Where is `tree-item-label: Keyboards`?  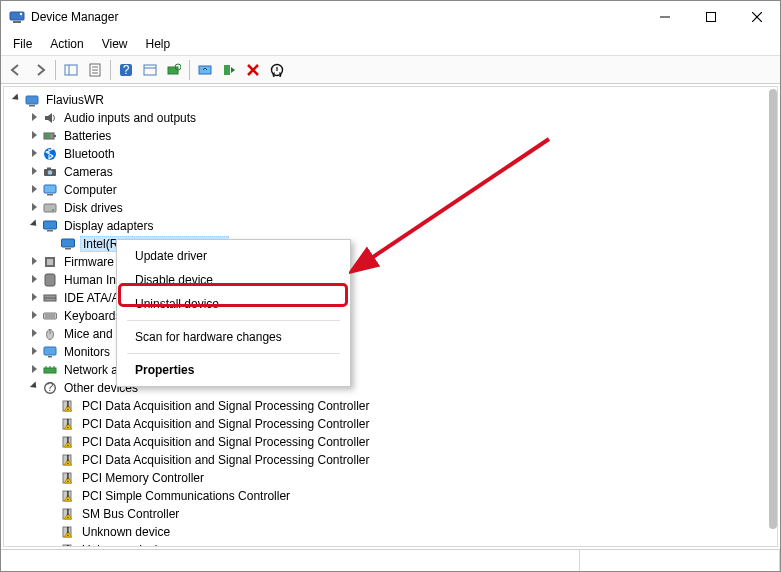
tree-item-label: Keyboards is located at coordinates (92, 316).